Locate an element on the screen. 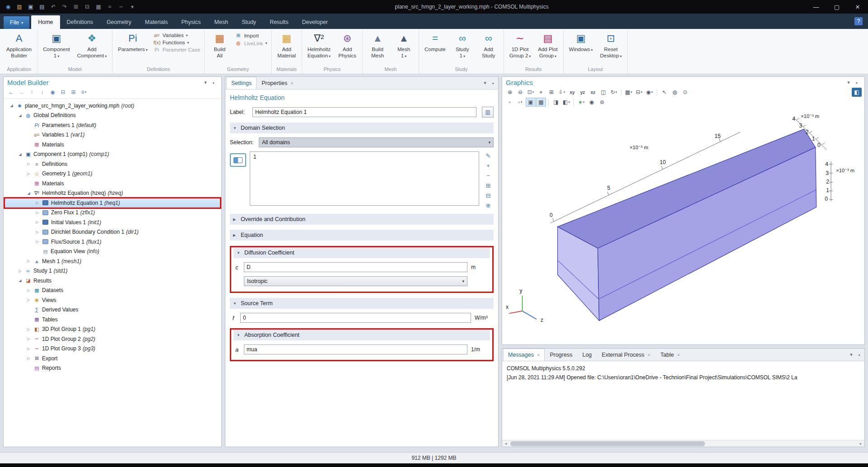 The width and height of the screenshot is (868, 467). tree-item: ▷◧3D Plot Group 1(pg1) is located at coordinates (112, 330).